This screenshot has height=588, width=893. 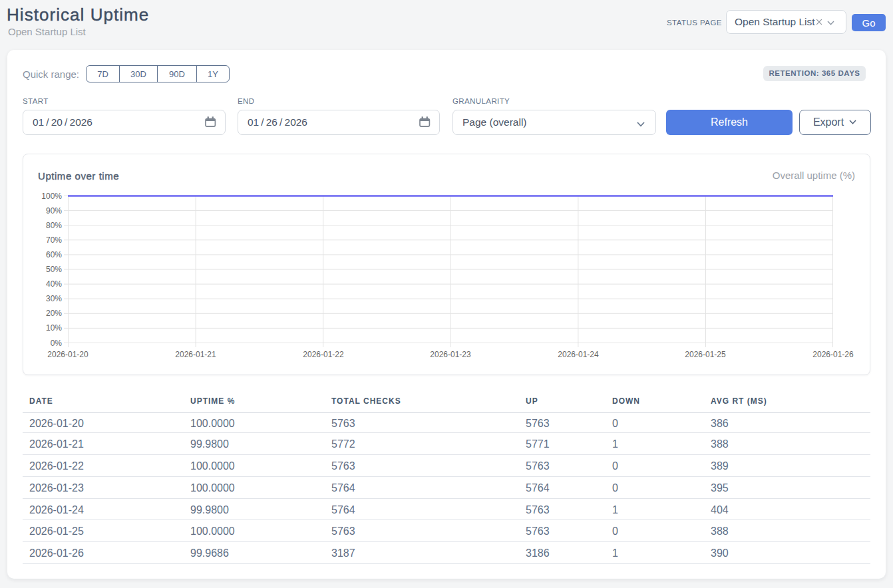 I want to click on svg-text: 2026-01-26, so click(x=833, y=355).